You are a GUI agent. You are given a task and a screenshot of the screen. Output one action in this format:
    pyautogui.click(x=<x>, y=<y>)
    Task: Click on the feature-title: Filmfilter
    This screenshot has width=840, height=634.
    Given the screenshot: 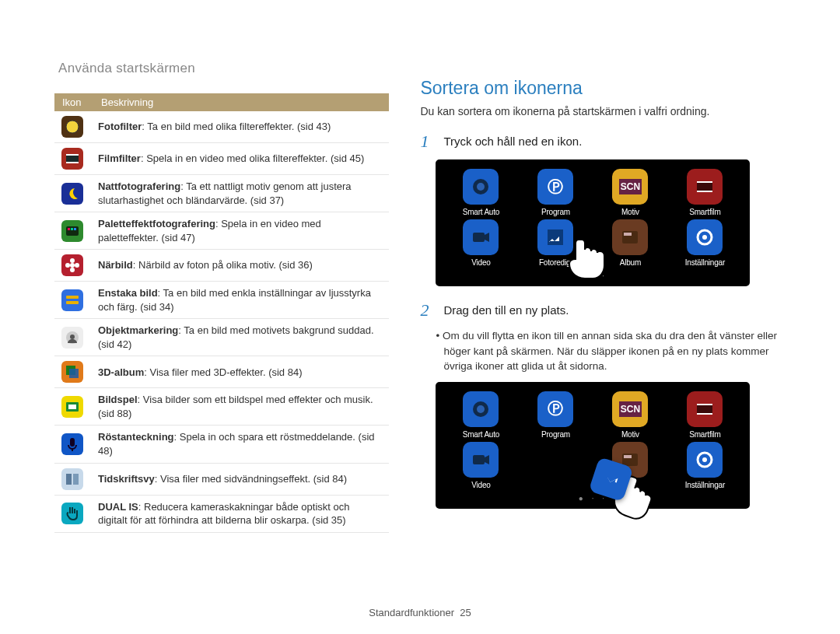 What is the action you would take?
    pyautogui.click(x=120, y=159)
    